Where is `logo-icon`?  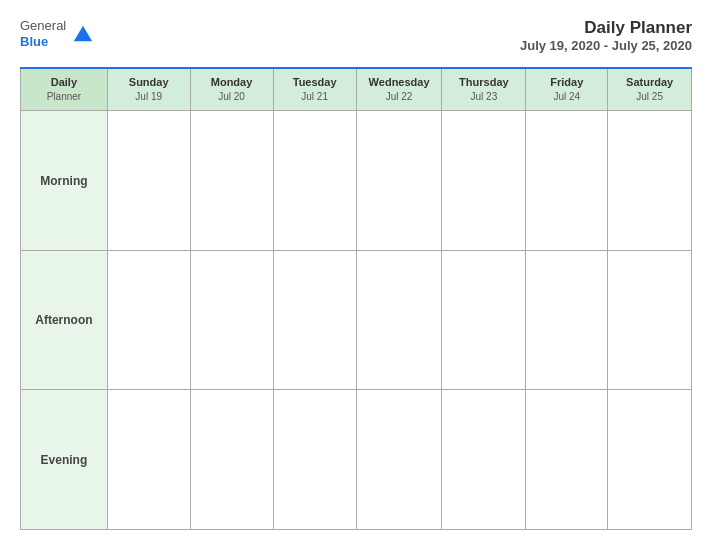 logo-icon is located at coordinates (83, 34).